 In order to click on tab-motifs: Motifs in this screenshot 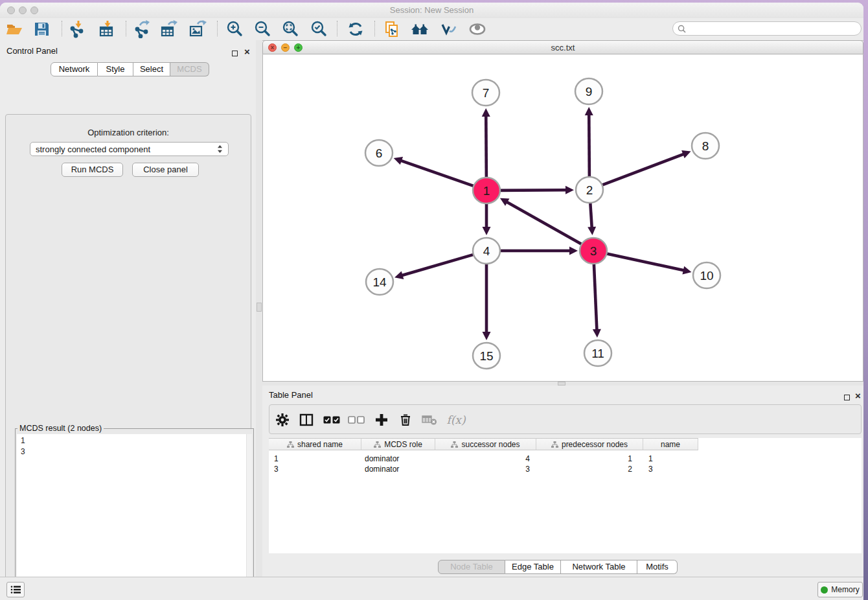, I will do `click(657, 567)`.